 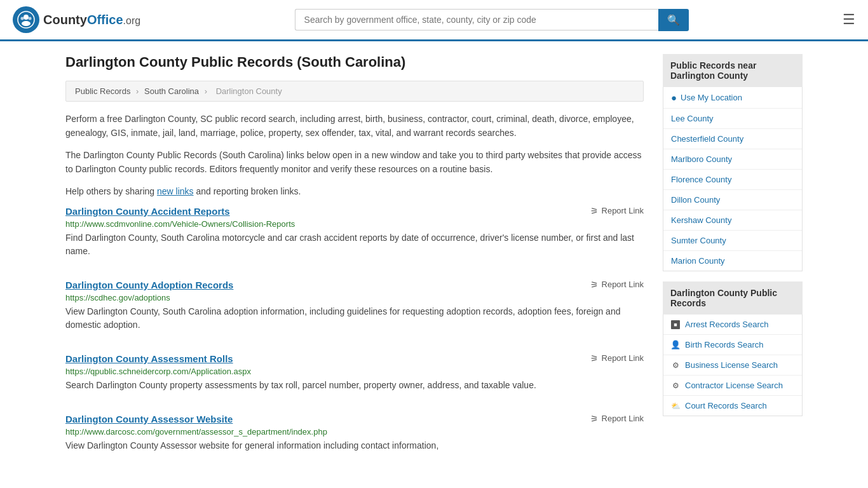 I want to click on use-location-item: ● Use My Location, so click(x=733, y=98).